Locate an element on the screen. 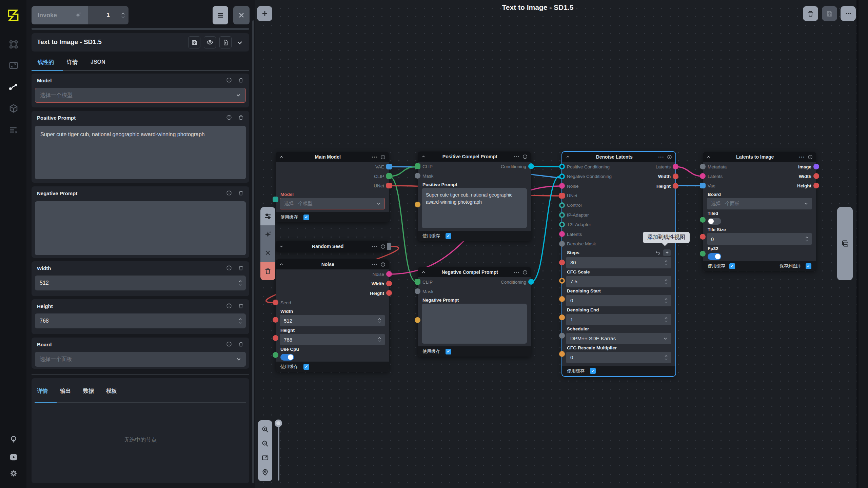 The width and height of the screenshot is (868, 488). zoom-slider-track is located at coordinates (279, 451).